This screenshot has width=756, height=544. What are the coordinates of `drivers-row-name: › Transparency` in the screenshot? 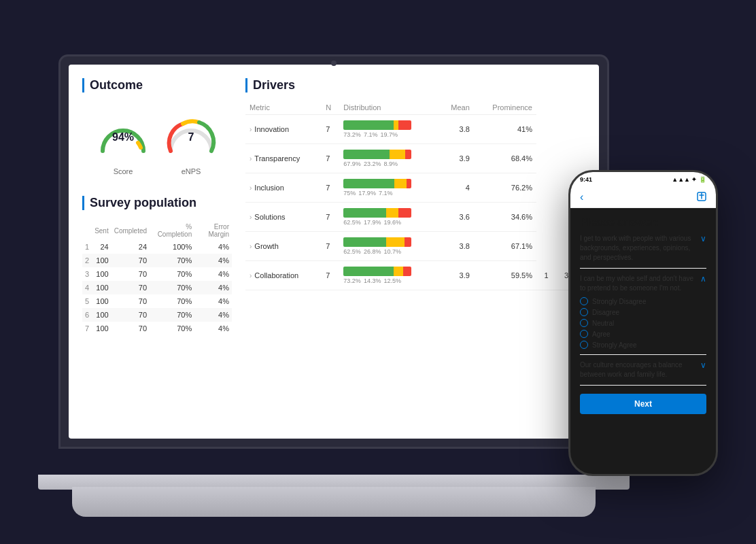 It's located at (284, 159).